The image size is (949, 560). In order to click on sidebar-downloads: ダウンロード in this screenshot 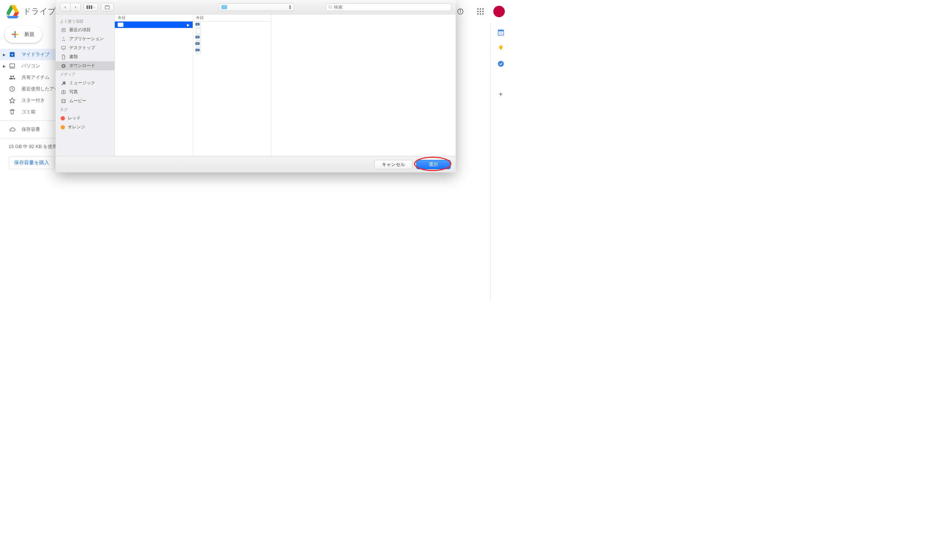, I will do `click(85, 66)`.